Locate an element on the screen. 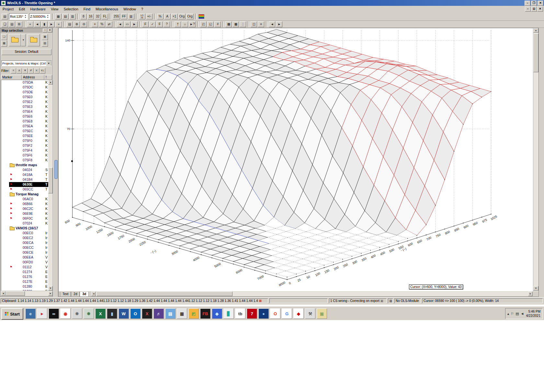  taskbar-icon: O is located at coordinates (135, 314).